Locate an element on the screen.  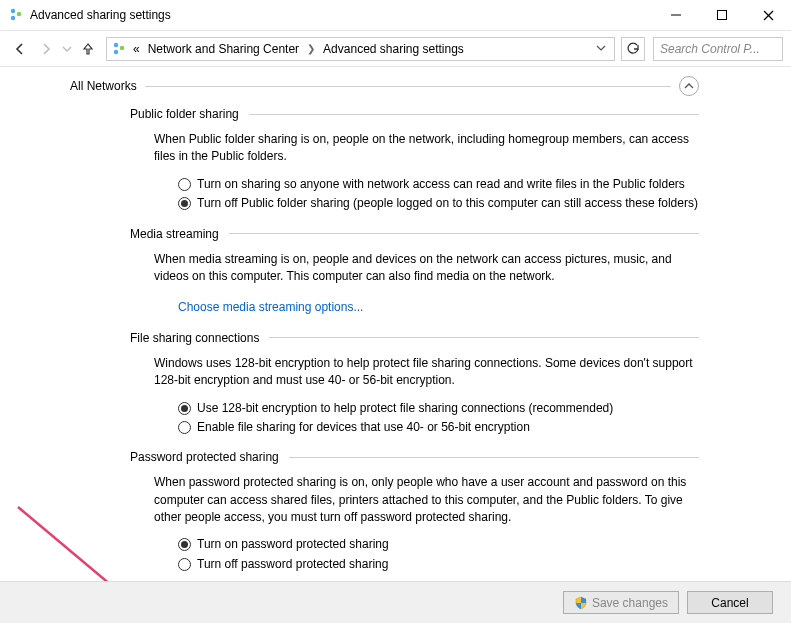
save-changes-button: Save changes is located at coordinates (621, 602).